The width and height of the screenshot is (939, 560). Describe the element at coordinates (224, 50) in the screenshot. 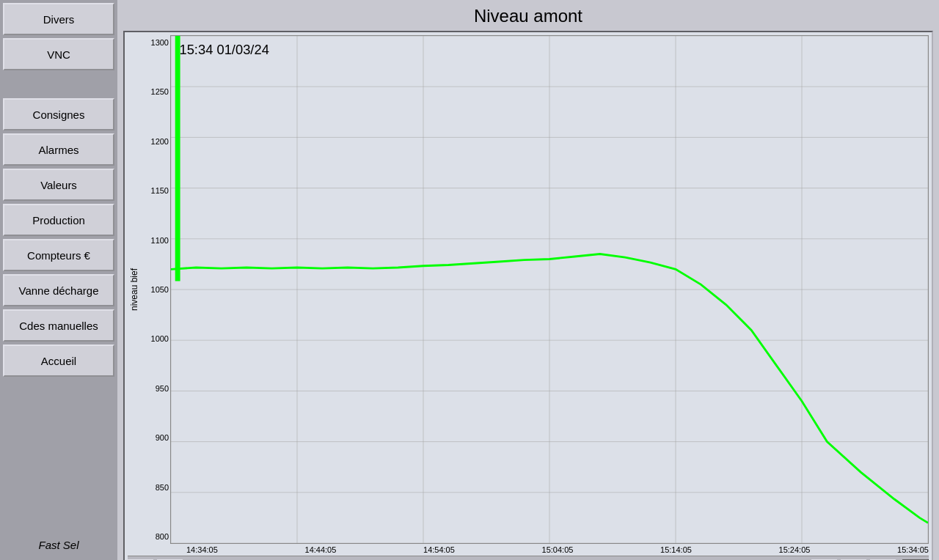

I see `svg-text: 15:34 01/03/24` at that location.